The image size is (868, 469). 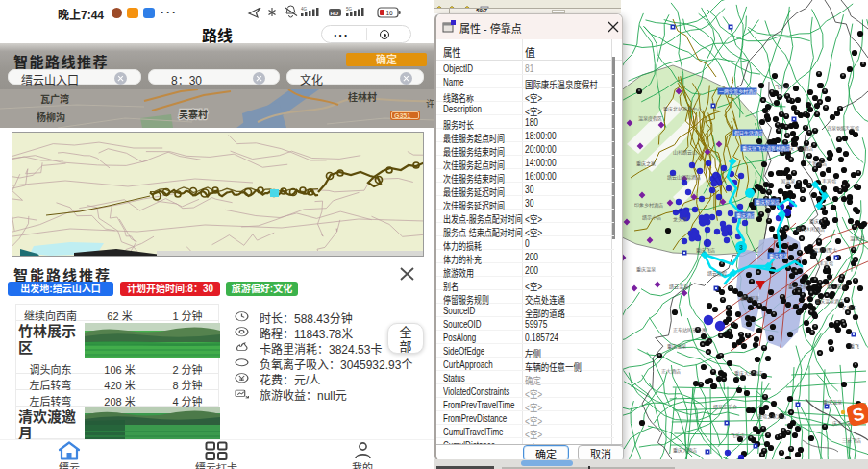 I want to click on svg-text: 3, so click(x=741, y=248).